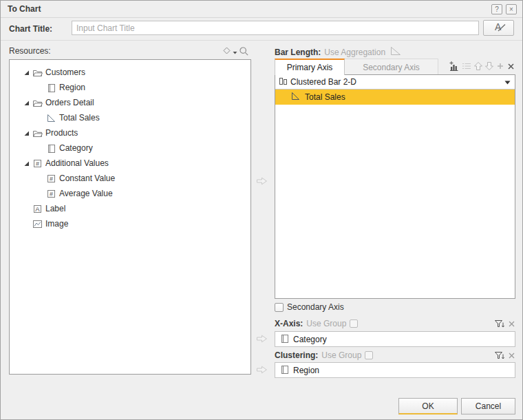 This screenshot has height=420, width=523. I want to click on chart-type-icon, so click(284, 83).